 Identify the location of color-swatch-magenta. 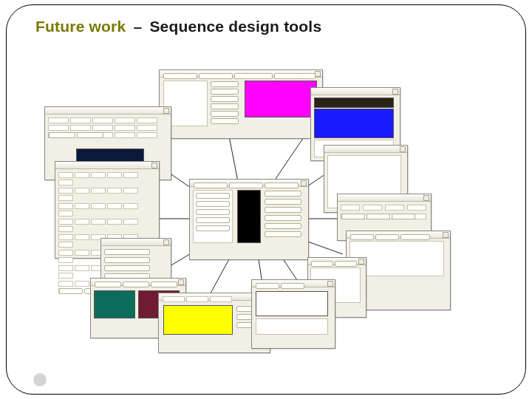
(281, 99).